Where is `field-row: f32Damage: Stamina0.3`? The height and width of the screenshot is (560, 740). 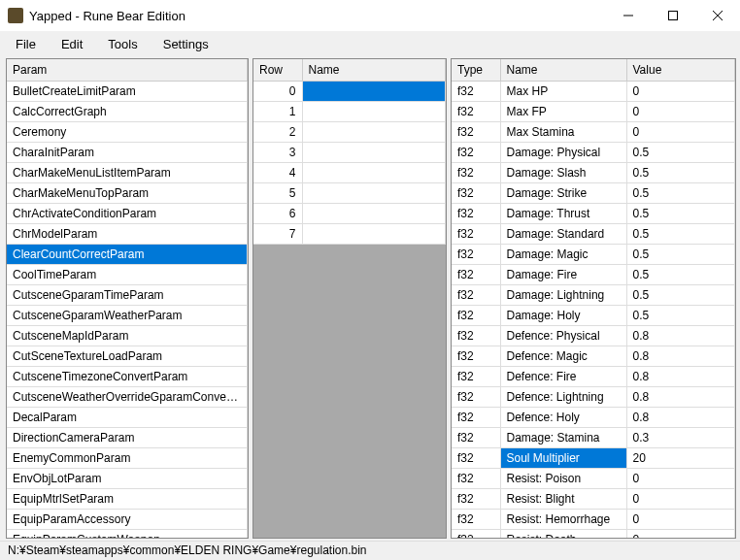 field-row: f32Damage: Stamina0.3 is located at coordinates (593, 439).